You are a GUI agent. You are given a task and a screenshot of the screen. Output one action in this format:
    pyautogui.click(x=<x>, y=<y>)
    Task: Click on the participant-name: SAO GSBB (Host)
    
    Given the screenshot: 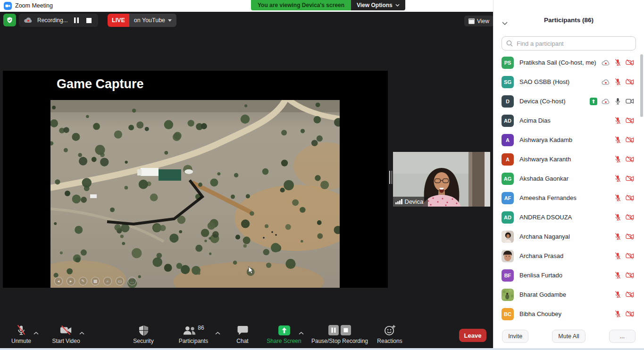 What is the action you would take?
    pyautogui.click(x=558, y=82)
    